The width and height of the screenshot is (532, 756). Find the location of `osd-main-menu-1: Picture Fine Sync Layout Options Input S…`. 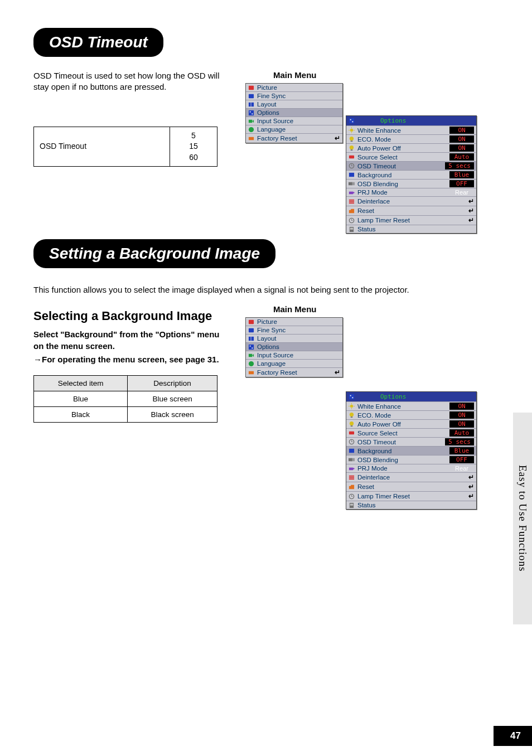

osd-main-menu-1: Picture Fine Sync Layout Options Input S… is located at coordinates (294, 113).